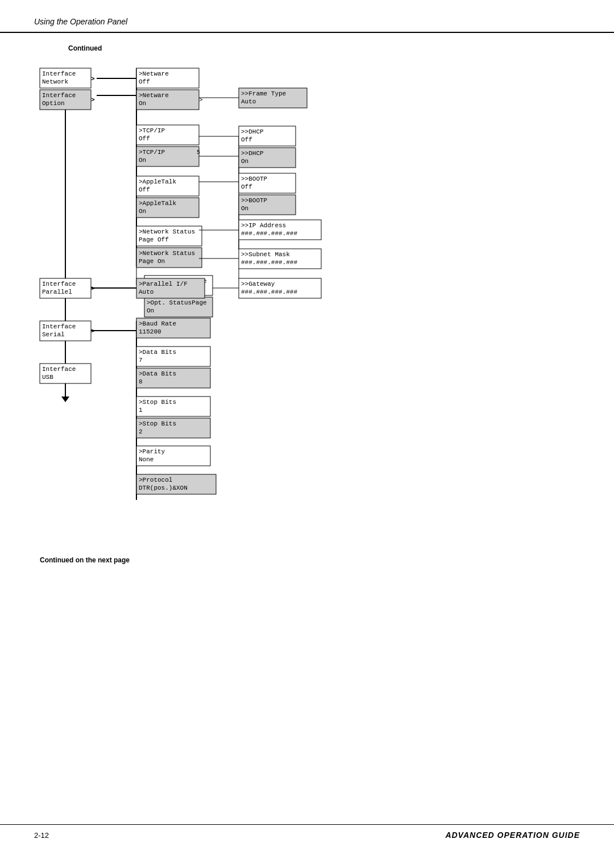 The height and width of the screenshot is (868, 614). Describe the element at coordinates (307, 16) in the screenshot. I see `page-header: Using the Operation Panel` at that location.